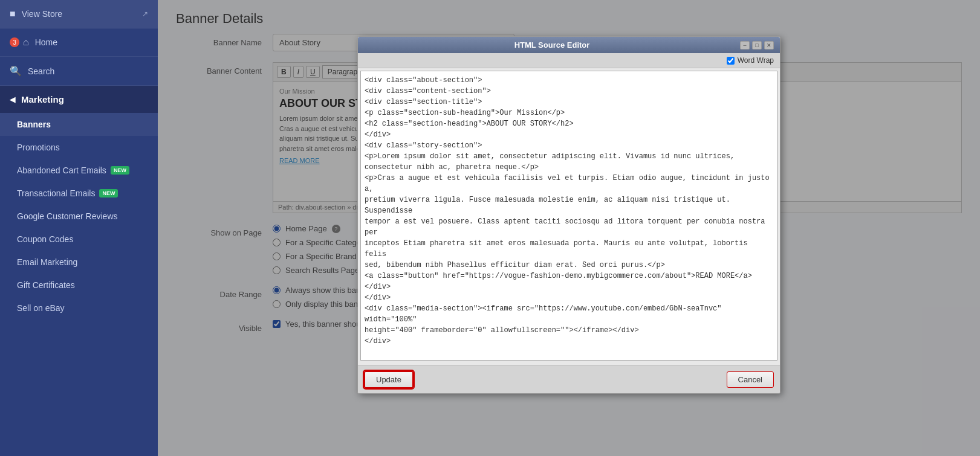  What do you see at coordinates (79, 216) in the screenshot?
I see `sidebar-item-google-reviews: Google Customer Reviews` at bounding box center [79, 216].